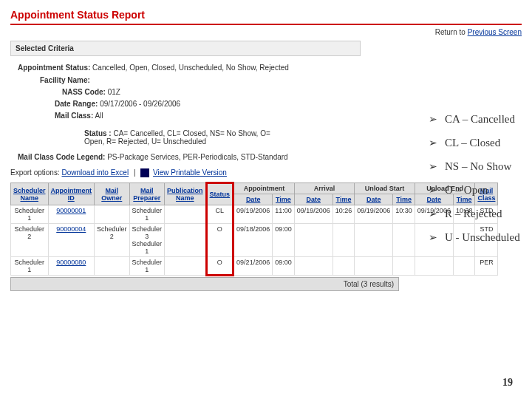 Image resolution: width=532 pixels, height=399 pixels. What do you see at coordinates (474, 119) in the screenshot?
I see `legend-item: ➢CA – Cancelled` at bounding box center [474, 119].